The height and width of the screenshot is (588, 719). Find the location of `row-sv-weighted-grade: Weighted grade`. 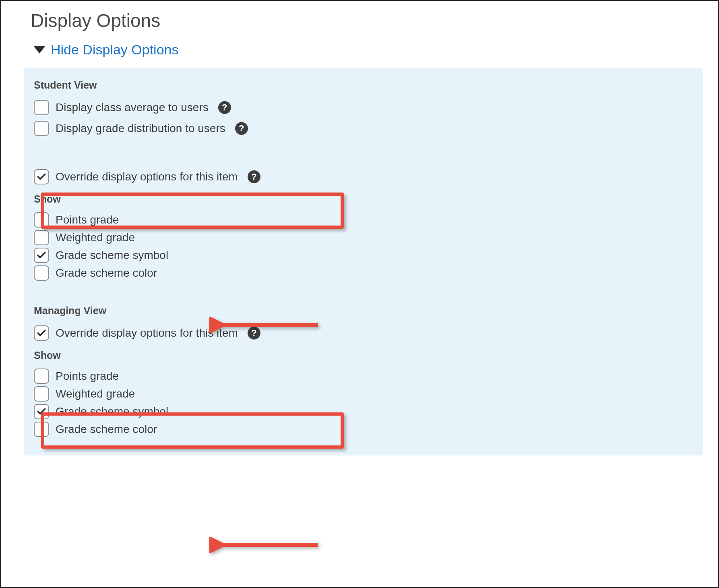

row-sv-weighted-grade: Weighted grade is located at coordinates (364, 238).